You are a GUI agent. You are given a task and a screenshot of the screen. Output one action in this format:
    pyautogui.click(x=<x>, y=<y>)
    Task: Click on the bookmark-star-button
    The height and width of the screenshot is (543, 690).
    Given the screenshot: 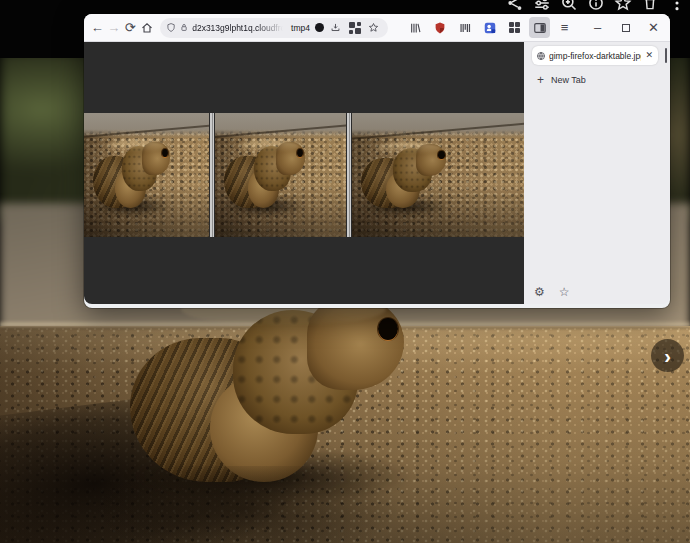 What is the action you would take?
    pyautogui.click(x=374, y=28)
    